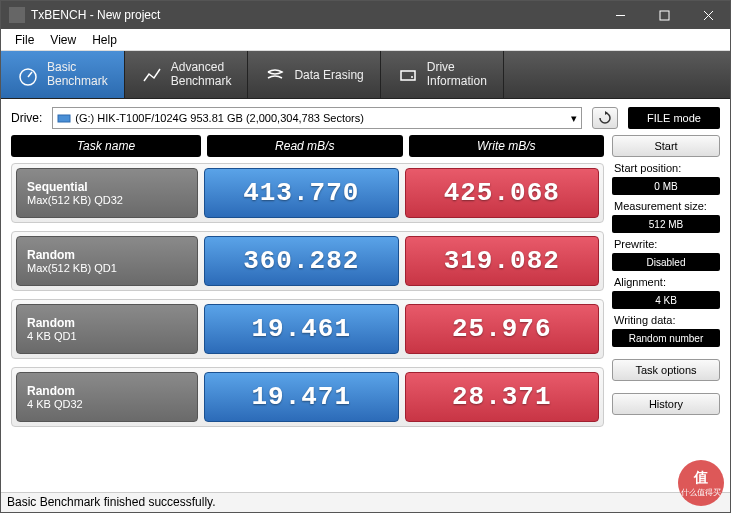 Image resolution: width=731 pixels, height=513 pixels. I want to click on menu-view: View, so click(63, 40).